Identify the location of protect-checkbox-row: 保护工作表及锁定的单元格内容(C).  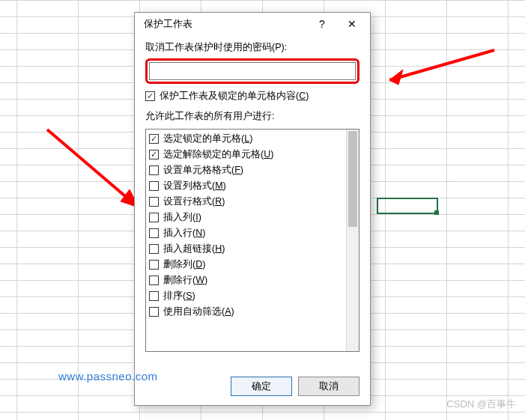
(252, 96).